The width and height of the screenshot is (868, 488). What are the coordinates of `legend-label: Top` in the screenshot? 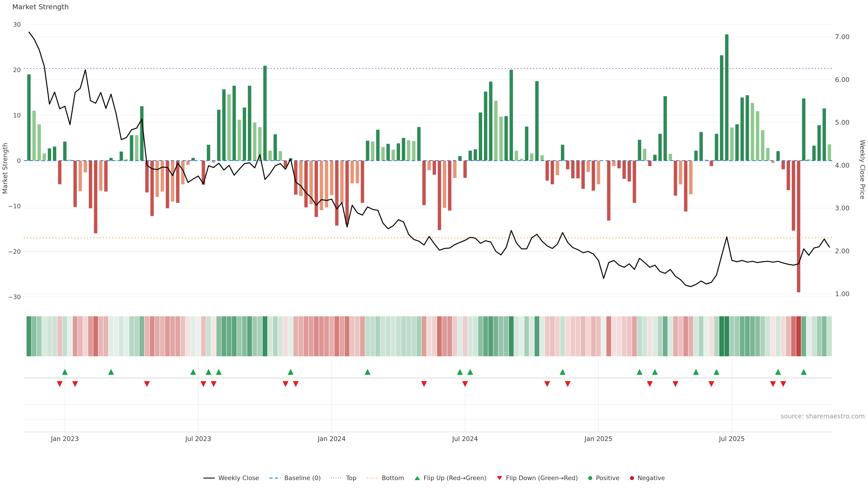 It's located at (351, 478).